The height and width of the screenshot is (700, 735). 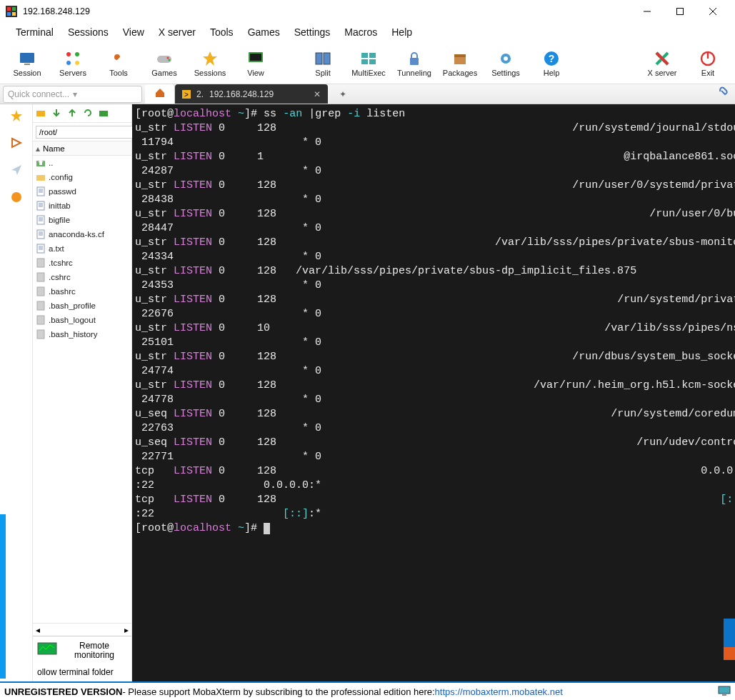 What do you see at coordinates (264, 32) in the screenshot?
I see `menu-games: Games` at bounding box center [264, 32].